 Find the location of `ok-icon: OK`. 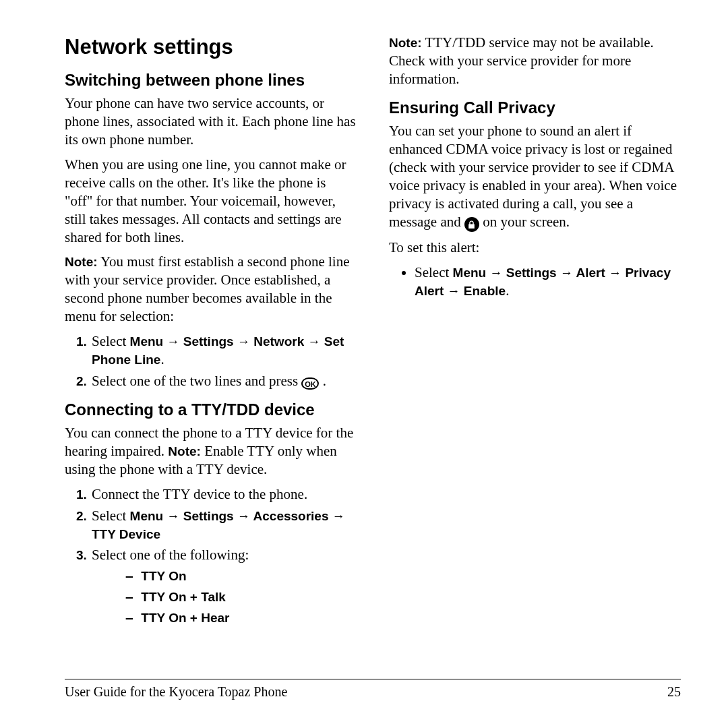

ok-icon: OK is located at coordinates (310, 384).